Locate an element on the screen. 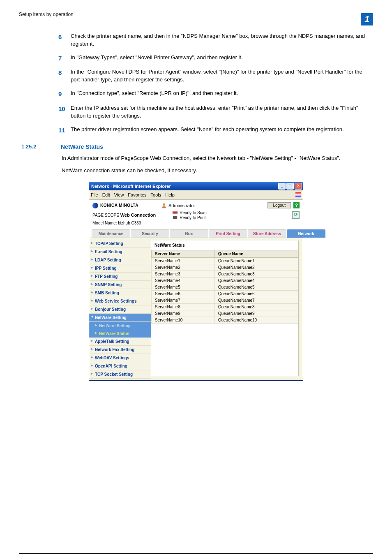 The width and height of the screenshot is (392, 555). sidebar-item-ftp: FTP Setting is located at coordinates (120, 277).